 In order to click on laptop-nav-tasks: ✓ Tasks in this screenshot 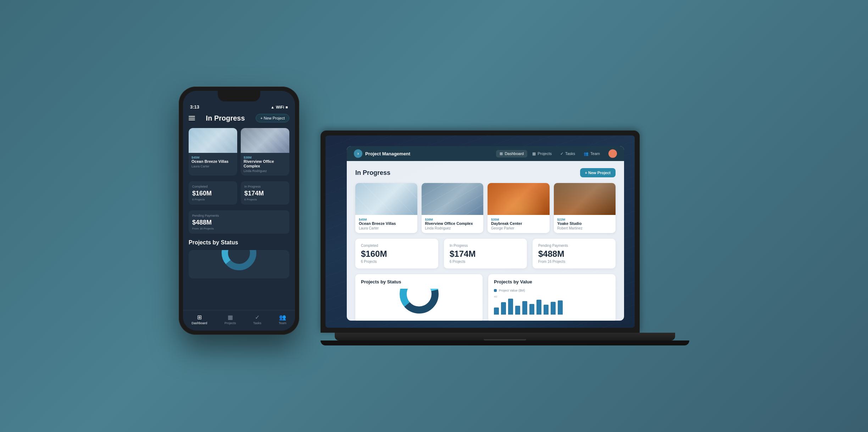, I will do `click(568, 154)`.